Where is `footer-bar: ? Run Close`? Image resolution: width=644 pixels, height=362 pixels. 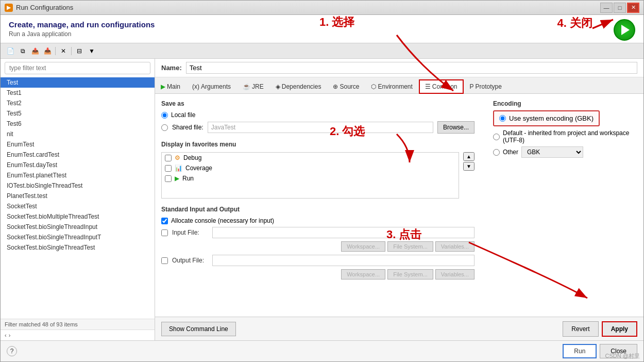
footer-bar: ? Run Close is located at coordinates (322, 351).